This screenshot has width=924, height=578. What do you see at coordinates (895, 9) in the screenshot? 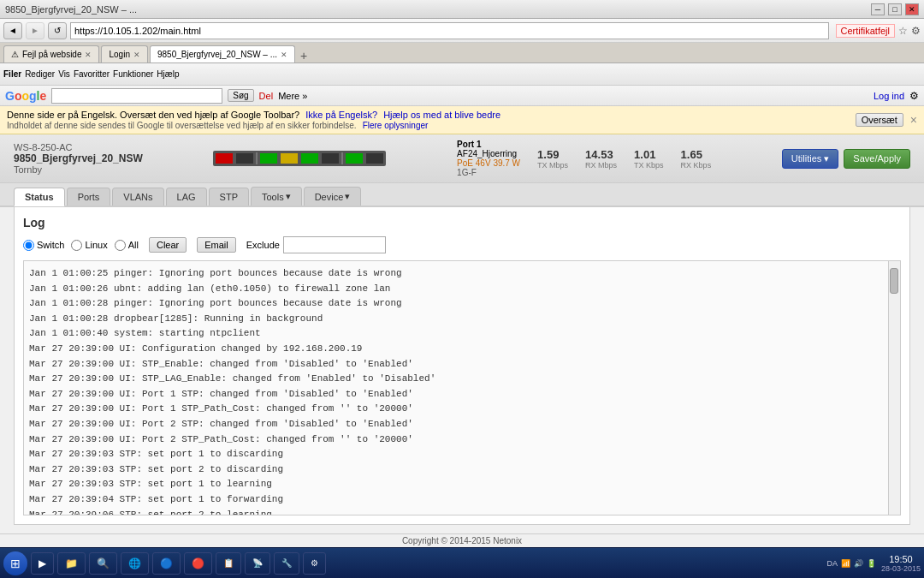
I see `window-controls: ─ □ ✕` at bounding box center [895, 9].